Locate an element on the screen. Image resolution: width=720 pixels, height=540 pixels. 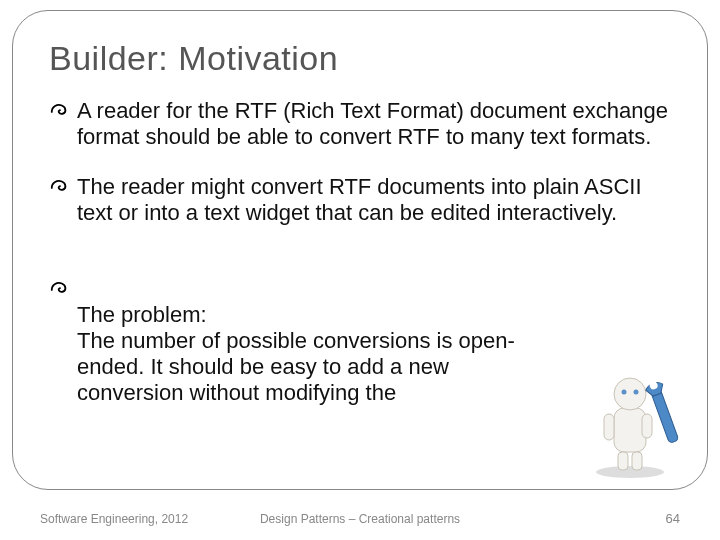
page-number: 64 is located at coordinates (673, 518).